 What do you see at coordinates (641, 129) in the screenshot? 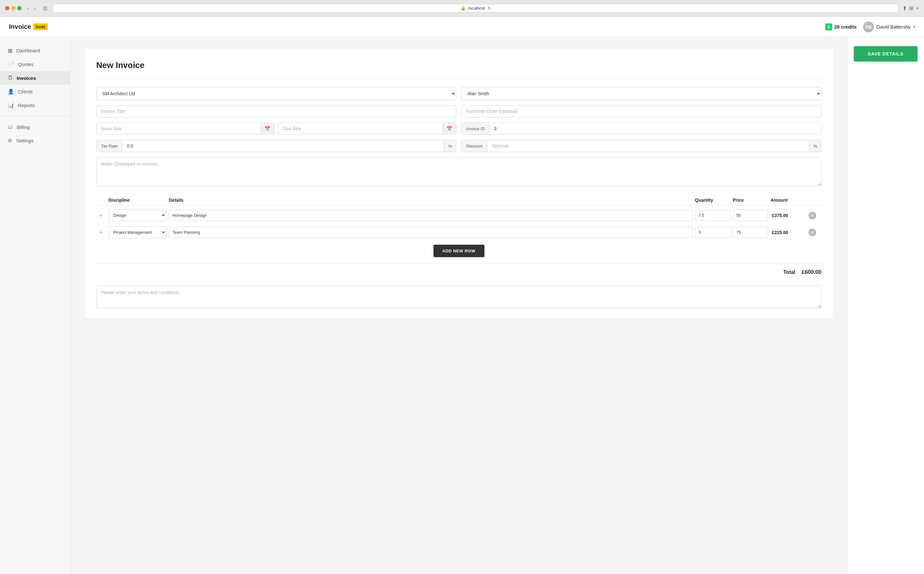
I see `invoice-id-col: Invoice ID` at bounding box center [641, 129].